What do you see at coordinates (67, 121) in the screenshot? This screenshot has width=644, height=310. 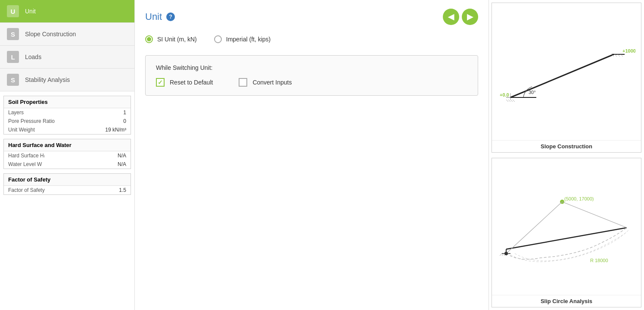 I see `info-panel-row: Pore Pressure Ratio 0` at bounding box center [67, 121].